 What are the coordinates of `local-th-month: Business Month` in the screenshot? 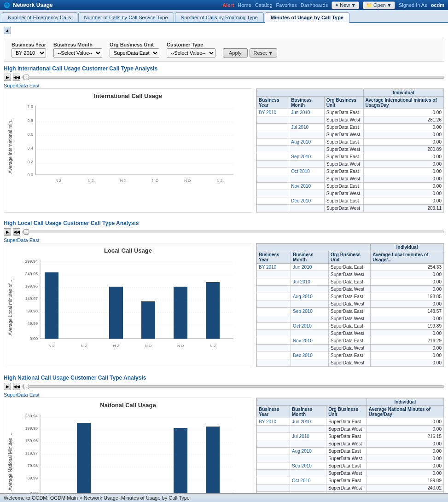 It's located at (310, 258).